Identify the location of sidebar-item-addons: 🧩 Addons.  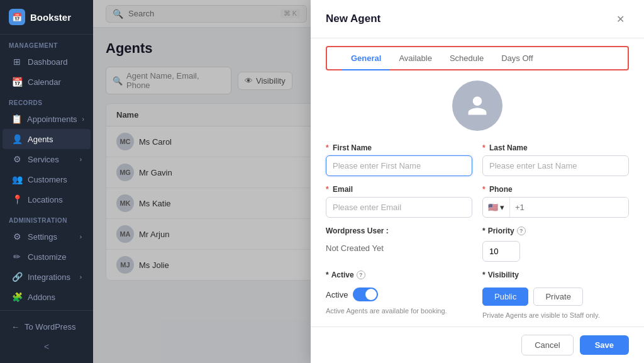
(47, 297).